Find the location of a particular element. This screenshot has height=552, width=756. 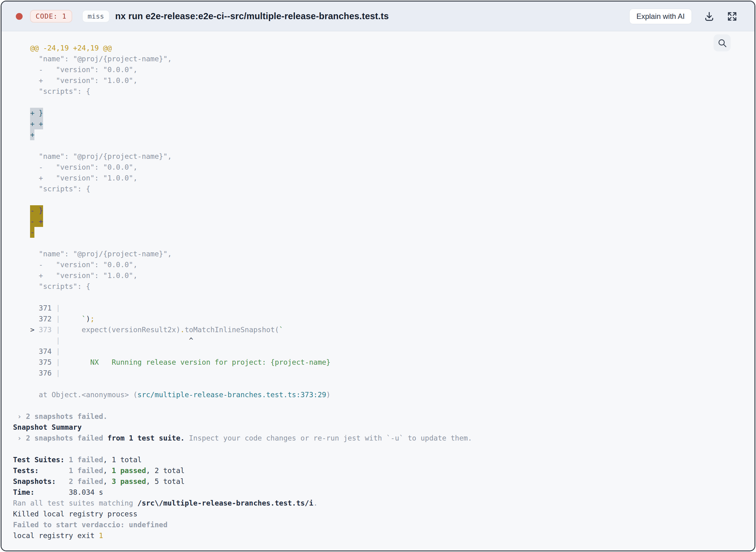

search-button is located at coordinates (722, 43).